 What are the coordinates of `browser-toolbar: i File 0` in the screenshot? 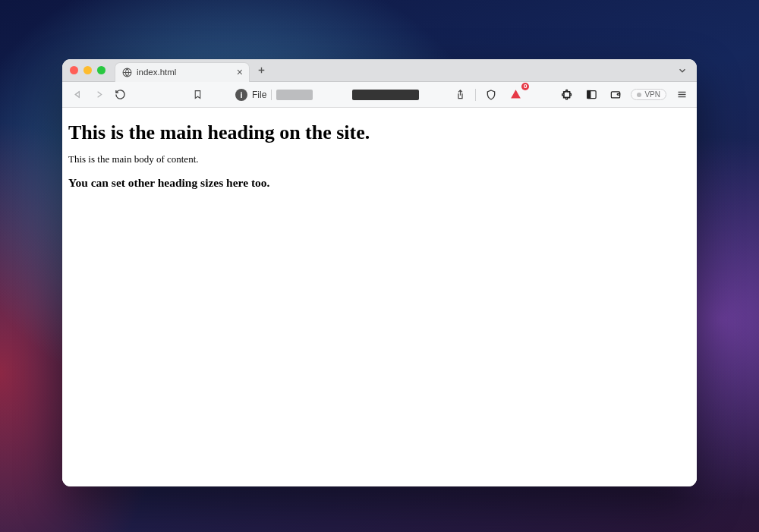 It's located at (380, 95).